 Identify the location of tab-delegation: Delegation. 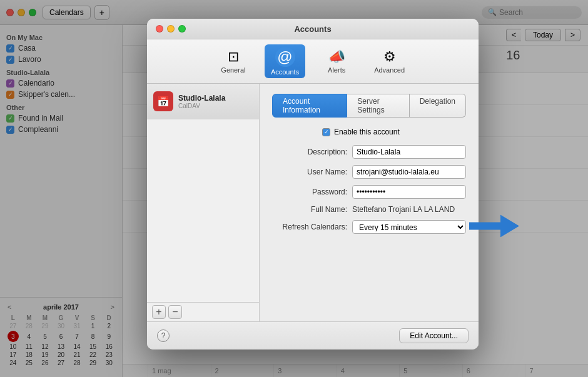
(438, 106).